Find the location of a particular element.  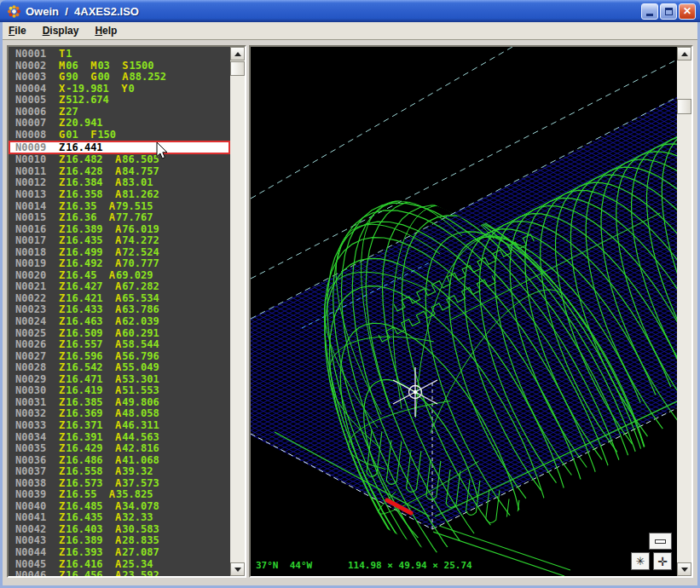

menu-item-help: Help is located at coordinates (106, 31).